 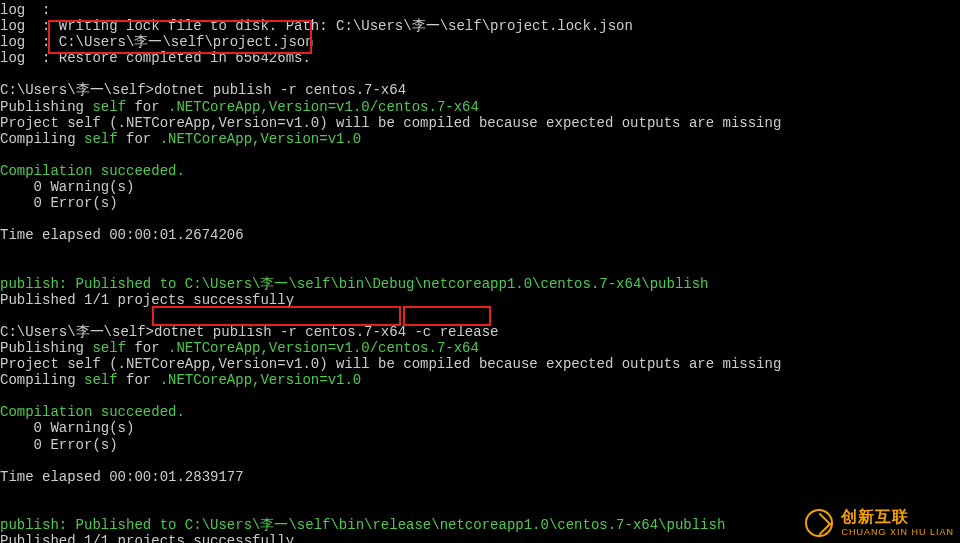 What do you see at coordinates (316, 26) in the screenshot?
I see `log-line: log : Writing lock file to disk. Path: C…` at bounding box center [316, 26].